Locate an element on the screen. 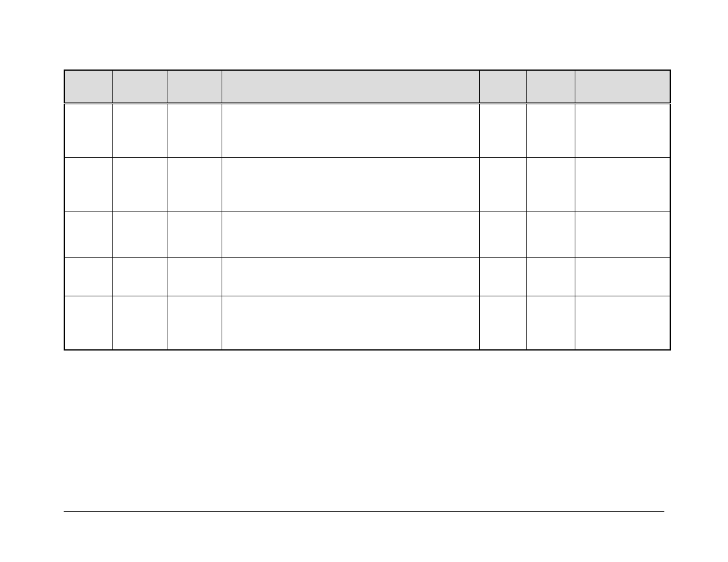  table-header-row is located at coordinates (367, 87).